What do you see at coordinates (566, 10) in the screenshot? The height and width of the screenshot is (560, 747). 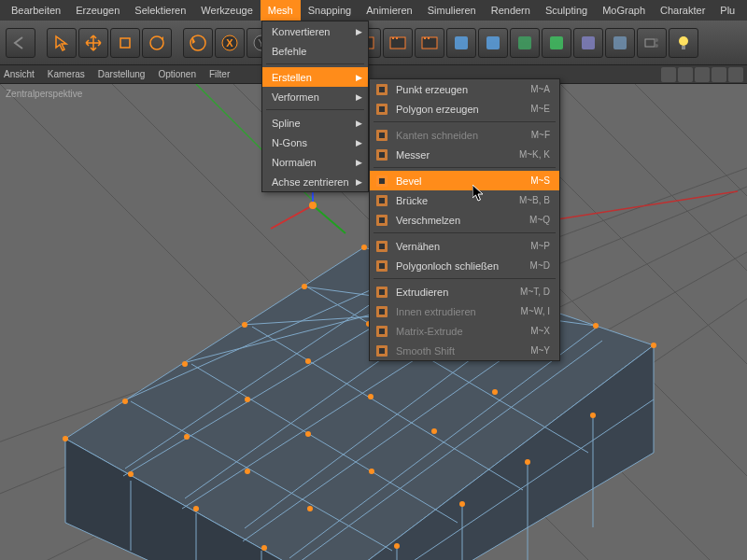 I see `menu-sculpting: Sculpting` at bounding box center [566, 10].